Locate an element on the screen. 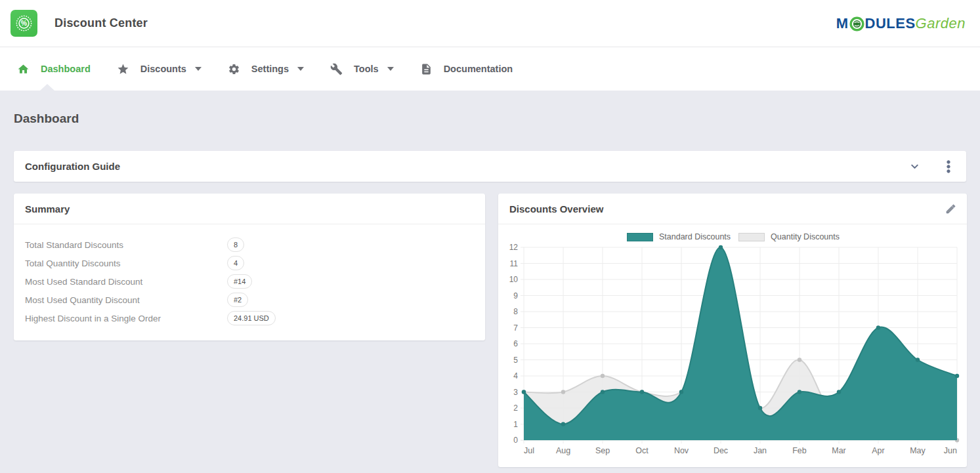 This screenshot has height=473, width=980. nav-item-label: Settings is located at coordinates (270, 69).